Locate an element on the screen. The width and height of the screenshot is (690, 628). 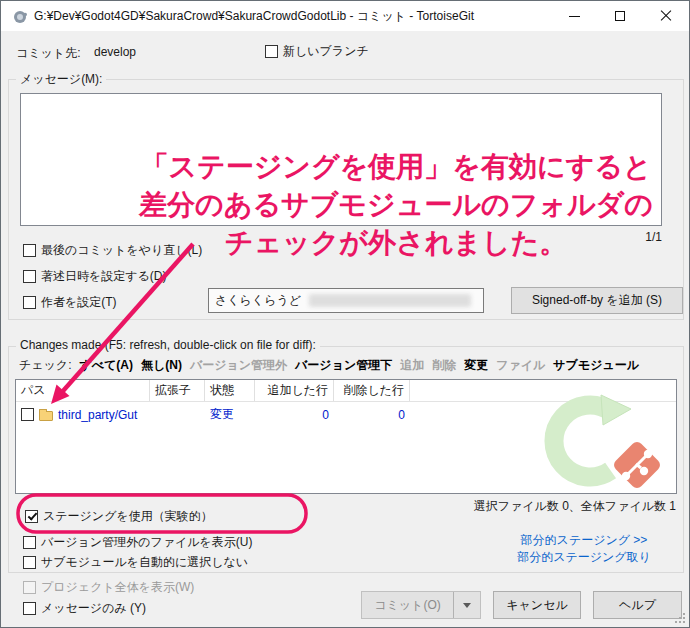
partial-unstaging-link: 部分的ステージング取り is located at coordinates (584, 558).